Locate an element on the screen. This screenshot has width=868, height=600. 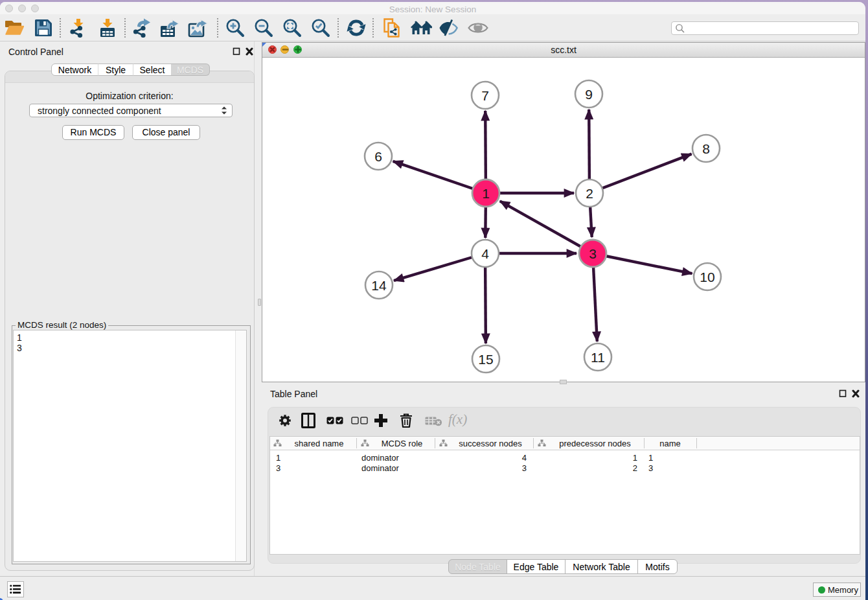
svg-text: 1 is located at coordinates (486, 193).